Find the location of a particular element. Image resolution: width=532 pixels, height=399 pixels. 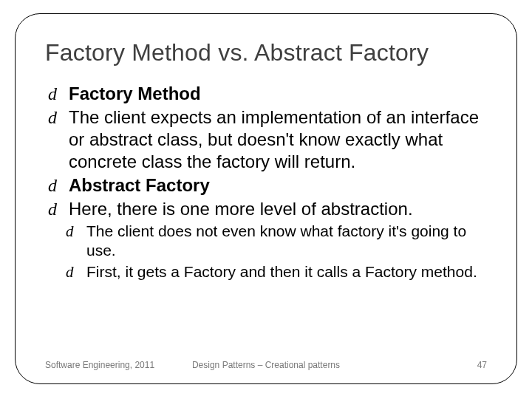

bullet-item: dFactory Method is located at coordinates (267, 94).